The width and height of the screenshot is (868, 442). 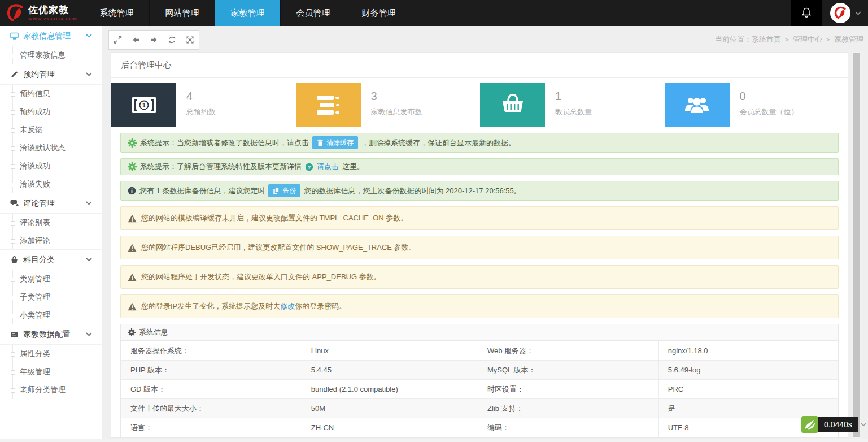 I want to click on breadcrumb-item-tutoring: 家教管理, so click(x=849, y=40).